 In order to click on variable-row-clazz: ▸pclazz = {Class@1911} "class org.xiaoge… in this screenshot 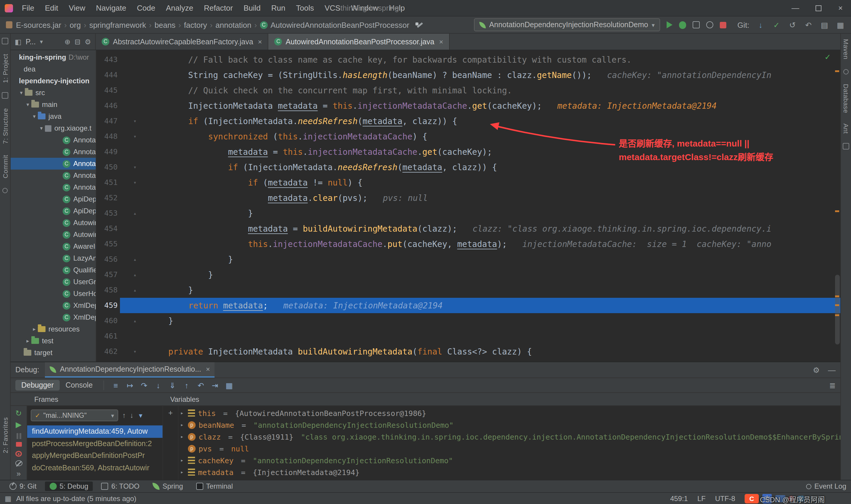, I will do `click(510, 437)`.